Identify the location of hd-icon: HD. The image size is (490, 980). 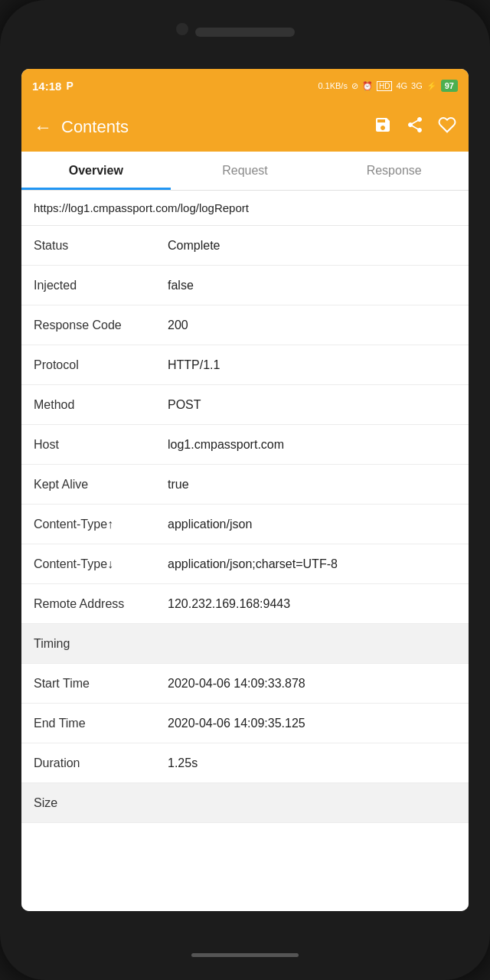
(384, 86).